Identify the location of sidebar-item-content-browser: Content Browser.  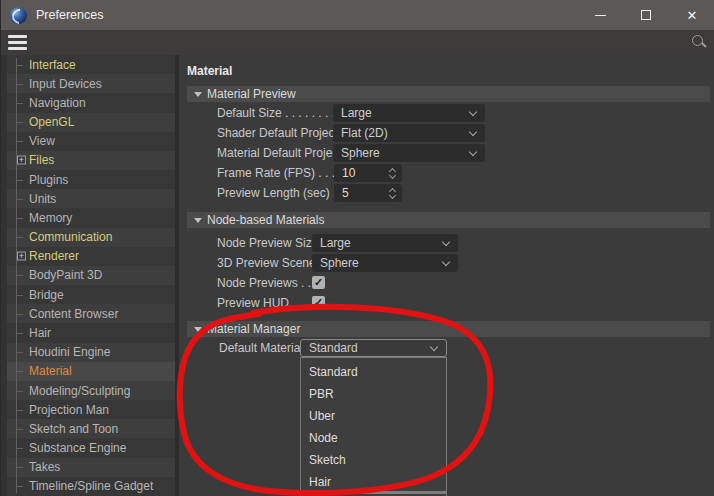
(91, 314).